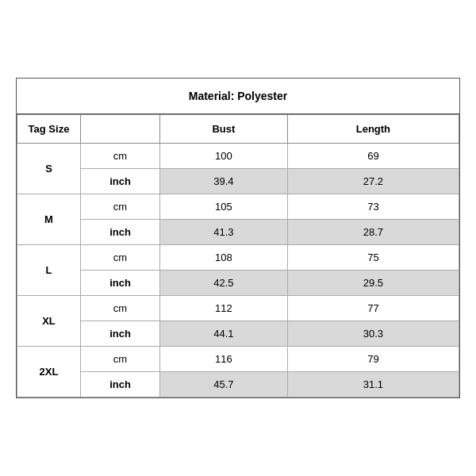  Describe the element at coordinates (373, 359) in the screenshot. I see `length-cm: 79` at that location.